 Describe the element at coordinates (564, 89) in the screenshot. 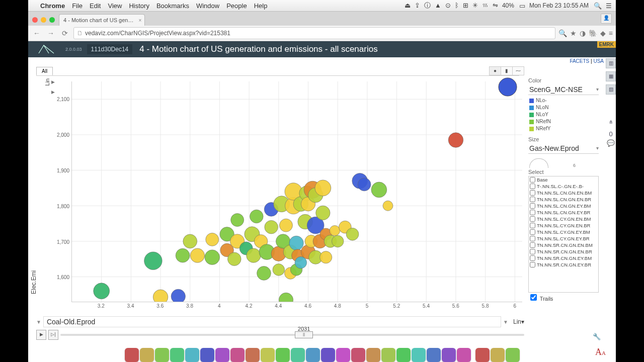

I see `color-dropdown: ScenG_MC-NSE` at that location.